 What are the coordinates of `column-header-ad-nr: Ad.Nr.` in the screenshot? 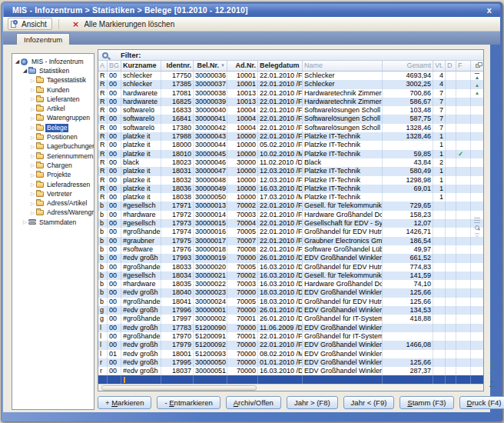 It's located at (243, 66).